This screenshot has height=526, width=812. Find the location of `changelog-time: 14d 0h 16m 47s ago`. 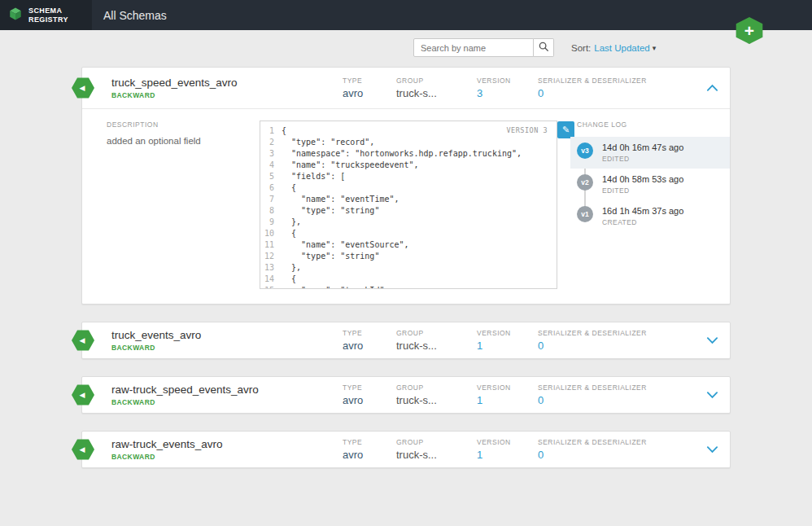

changelog-time: 14d 0h 16m 47s ago is located at coordinates (643, 147).